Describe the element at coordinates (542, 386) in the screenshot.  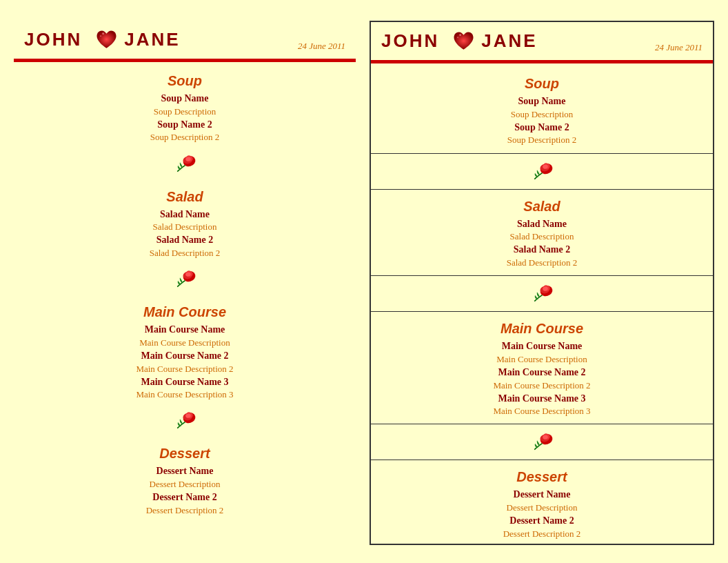
I see `right-main-item2-desc: Main Course Description 2` at that location.